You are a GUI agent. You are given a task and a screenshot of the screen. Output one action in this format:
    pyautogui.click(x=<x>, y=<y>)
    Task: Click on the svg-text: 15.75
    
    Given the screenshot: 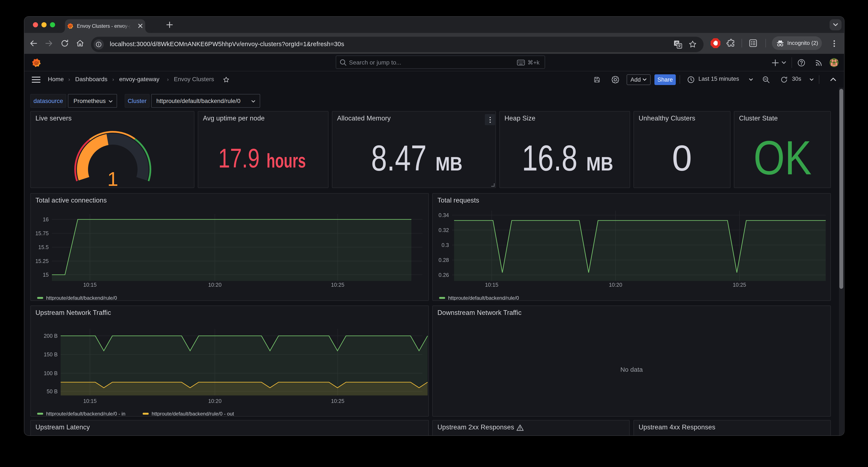 What is the action you would take?
    pyautogui.click(x=42, y=233)
    